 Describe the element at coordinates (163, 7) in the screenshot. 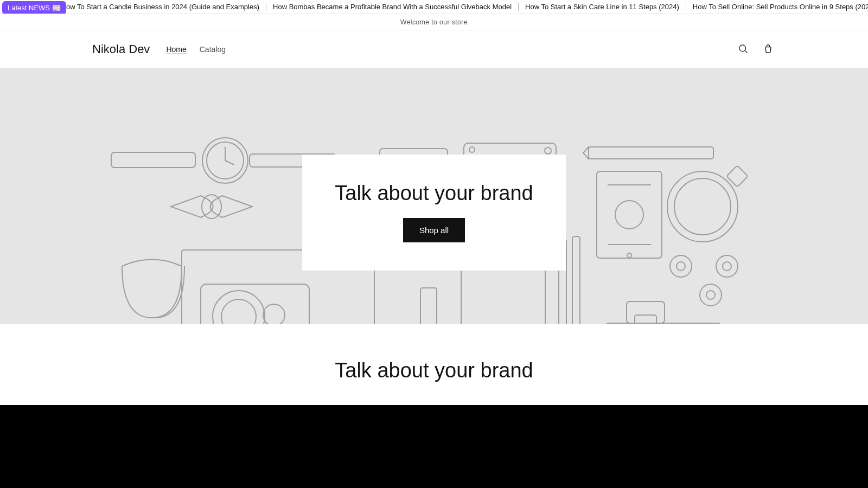

I see `news-item: ow To Start a Candle Business in 2024 (G…` at that location.